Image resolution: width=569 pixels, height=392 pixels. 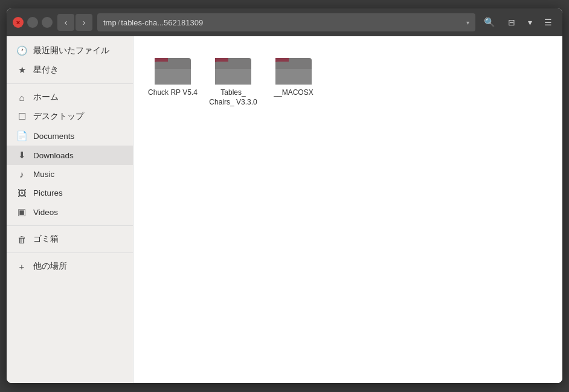 I want to click on add-icon: +, so click(x=22, y=267).